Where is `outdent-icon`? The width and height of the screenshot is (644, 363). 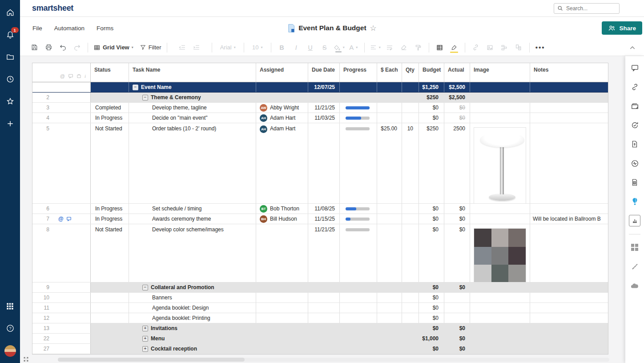
outdent-icon is located at coordinates (182, 48).